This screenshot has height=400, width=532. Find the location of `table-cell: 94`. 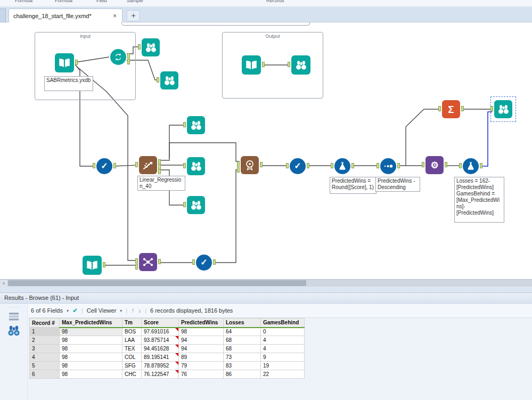

table-cell: 94 is located at coordinates (201, 349).